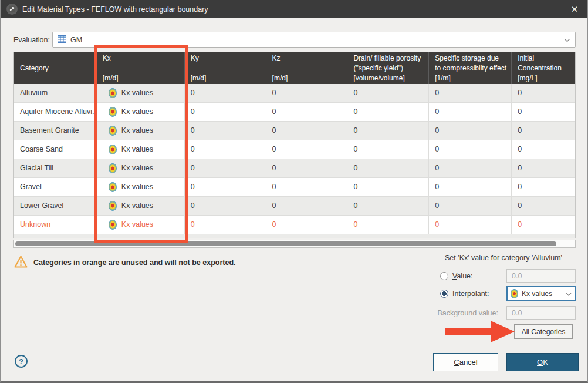  I want to click on value-input, so click(541, 276).